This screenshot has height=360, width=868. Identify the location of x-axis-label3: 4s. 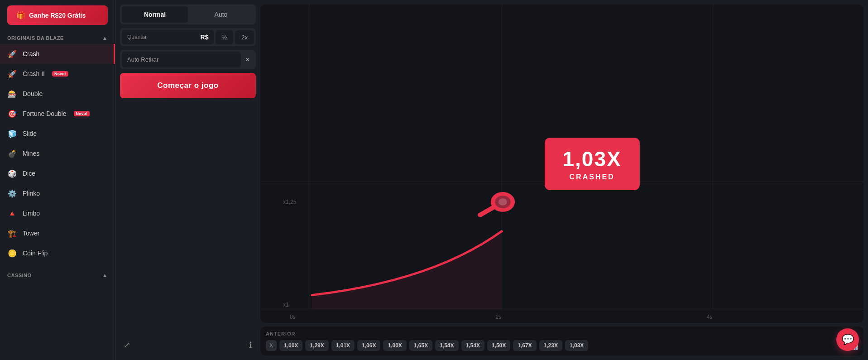
(710, 317).